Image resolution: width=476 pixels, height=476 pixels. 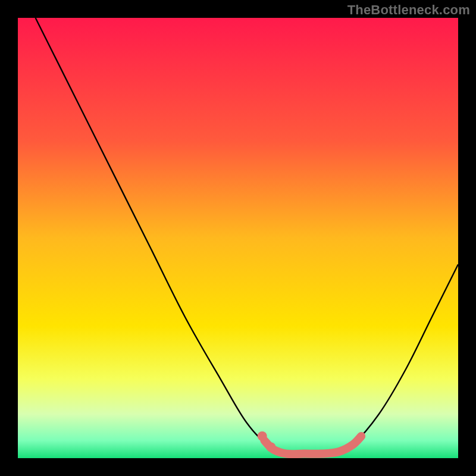 What do you see at coordinates (409, 10) in the screenshot?
I see `watermark-text: TheBottleneck.com` at bounding box center [409, 10].